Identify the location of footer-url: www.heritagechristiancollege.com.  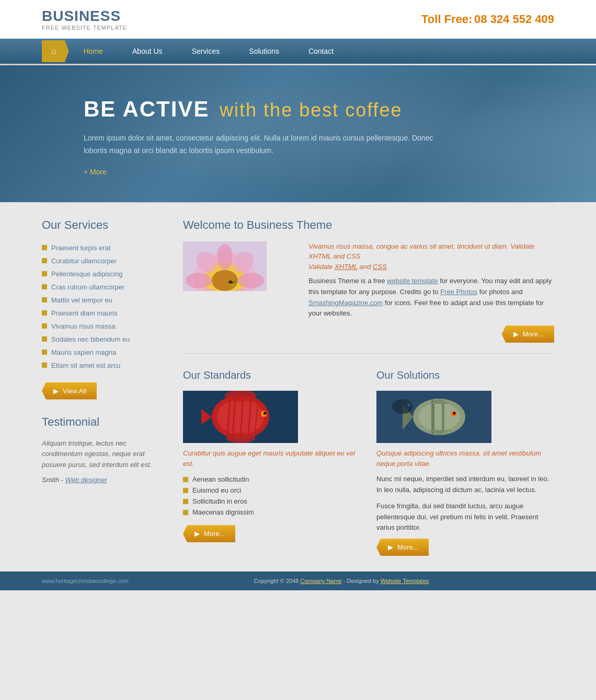
(85, 581).